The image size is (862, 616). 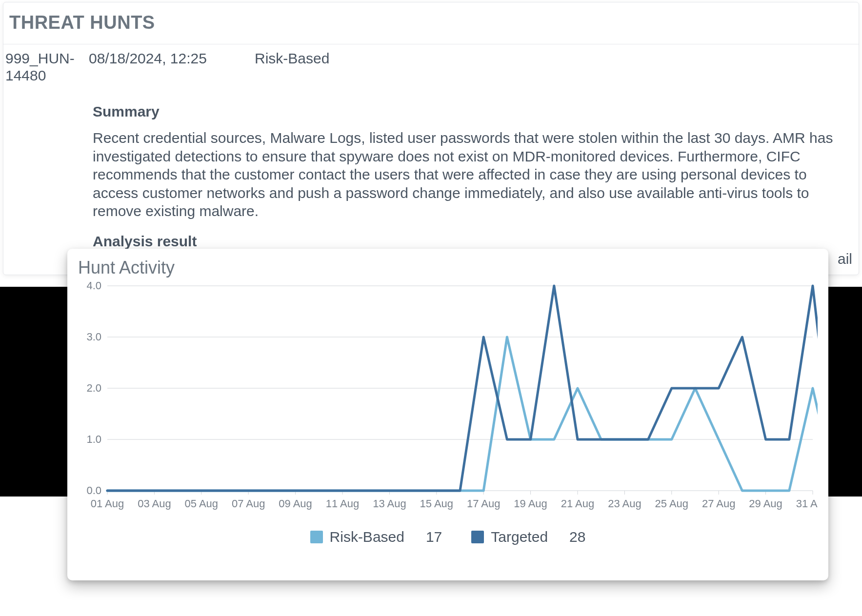 What do you see at coordinates (342, 503) in the screenshot?
I see `svg-text: 11 Aug` at bounding box center [342, 503].